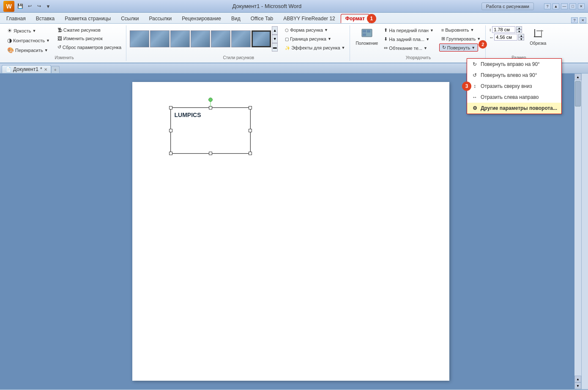 The image size is (588, 390). What do you see at coordinates (64, 41) in the screenshot?
I see `group-change-content: ☀ Яркость ▼ ◑ Контрастность ▼ 🎨 Перекрас…` at bounding box center [64, 41].